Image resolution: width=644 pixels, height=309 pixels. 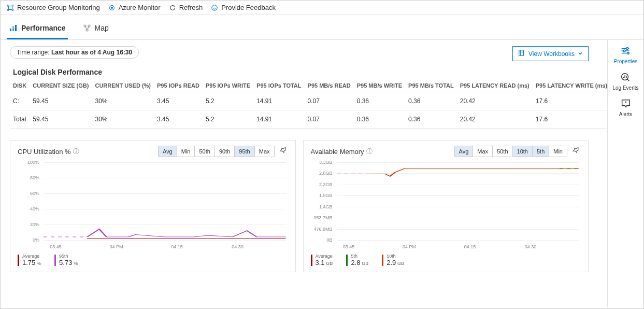 I want to click on table-header: DISK, so click(x=20, y=86).